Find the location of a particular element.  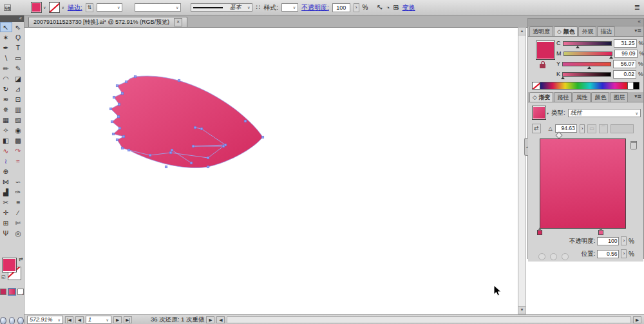

brush-definition-select: 基本∨ is located at coordinates (222, 8).